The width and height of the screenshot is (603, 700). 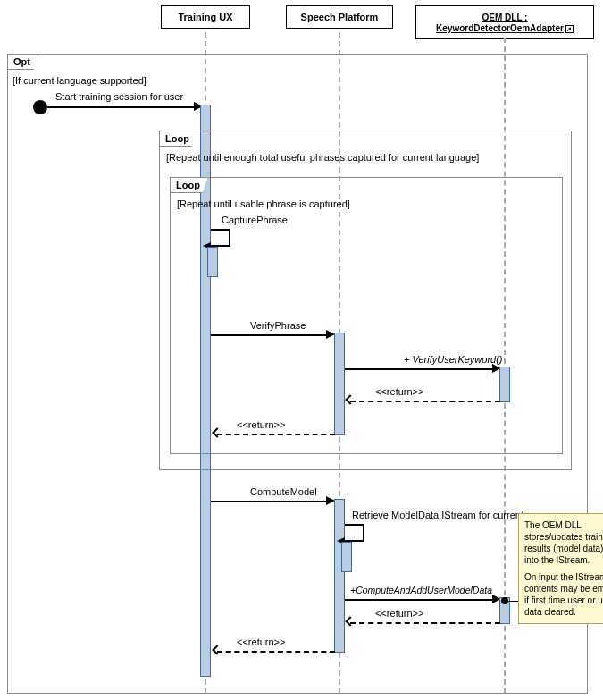 What do you see at coordinates (284, 492) in the screenshot?
I see `msg-compute-model-label: ComputeModel` at bounding box center [284, 492].